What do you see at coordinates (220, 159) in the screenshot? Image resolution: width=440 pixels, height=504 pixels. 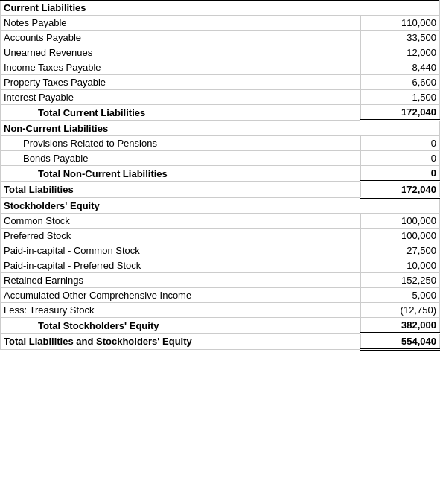 I see `data-row: Bonds Payable0` at bounding box center [220, 159].